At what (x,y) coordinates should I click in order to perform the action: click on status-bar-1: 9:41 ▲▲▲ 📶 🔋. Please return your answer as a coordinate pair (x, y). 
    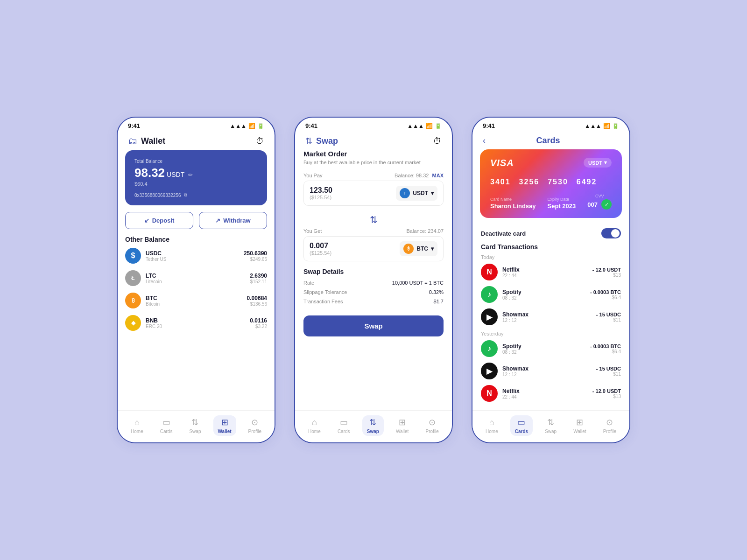
    Looking at the image, I should click on (196, 124).